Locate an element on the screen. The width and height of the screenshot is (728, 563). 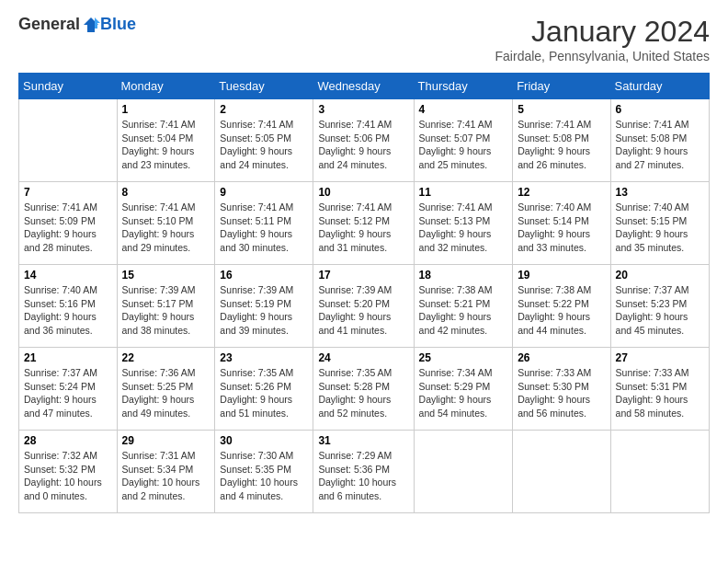
day-info: Sunrise: 7:30 AMSunset: 5:35 PMDaylight:… is located at coordinates (264, 477).